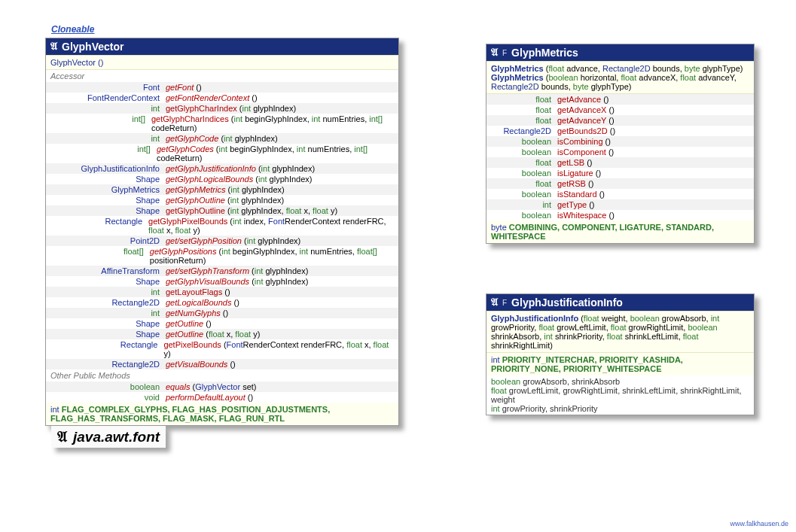 This screenshot has height=532, width=796. What do you see at coordinates (621, 194) in the screenshot?
I see `method-row: booleanisStandard ()` at bounding box center [621, 194].